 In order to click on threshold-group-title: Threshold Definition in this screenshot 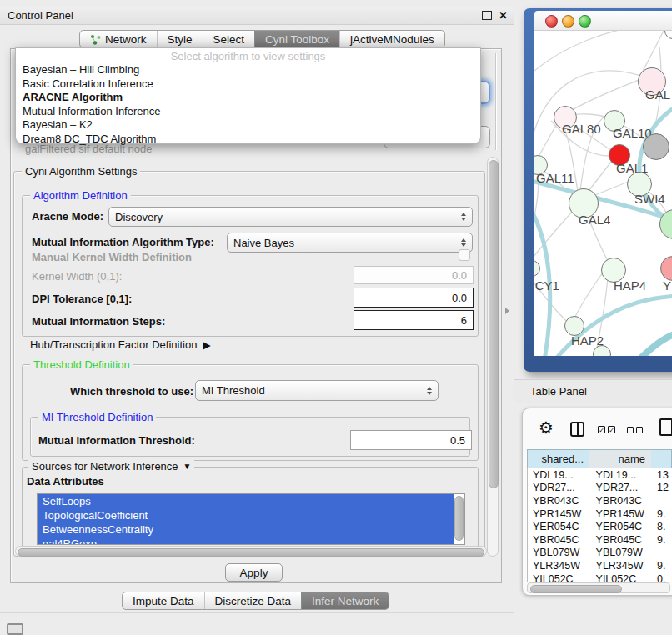, I will do `click(82, 365)`.